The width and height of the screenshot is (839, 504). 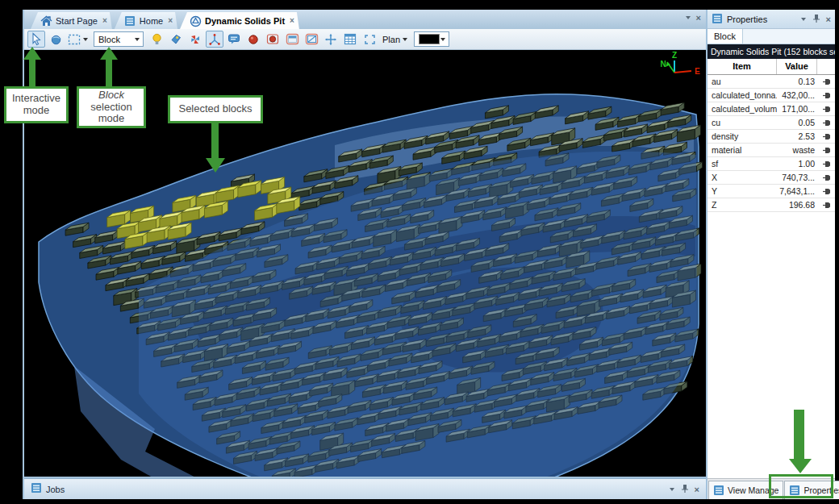 I want to click on properties-table-header: Item Value, so click(x=771, y=67).